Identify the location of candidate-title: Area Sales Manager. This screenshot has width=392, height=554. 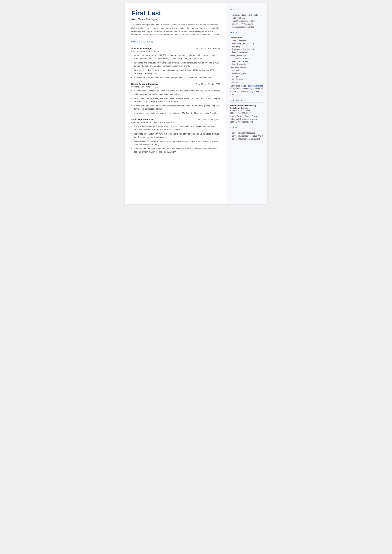
(176, 19).